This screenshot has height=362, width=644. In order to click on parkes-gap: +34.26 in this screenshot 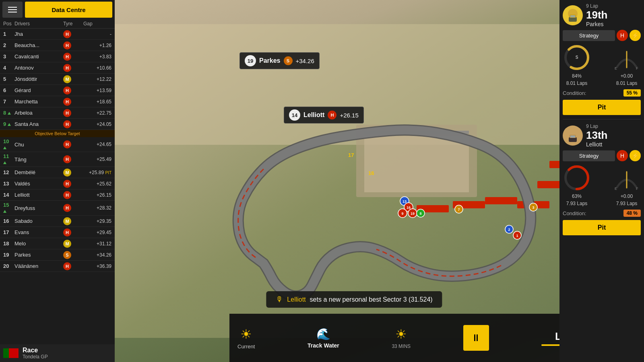, I will do `click(305, 61)`.